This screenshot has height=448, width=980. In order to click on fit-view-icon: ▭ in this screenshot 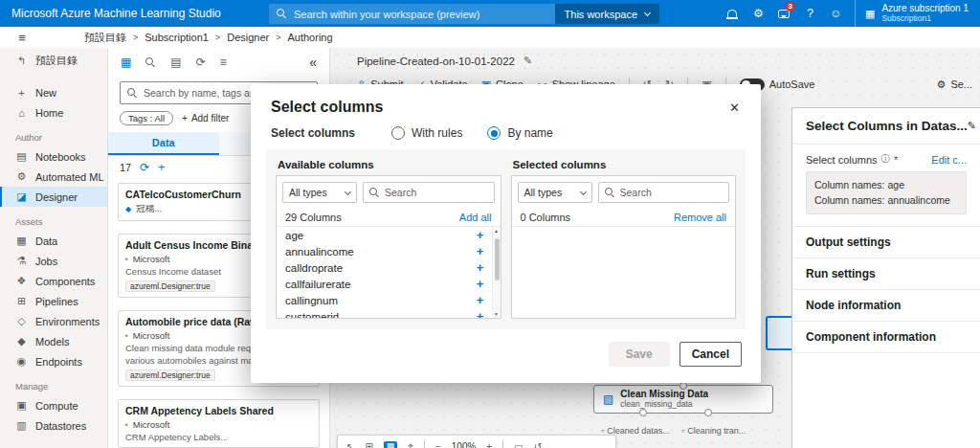, I will do `click(519, 444)`.